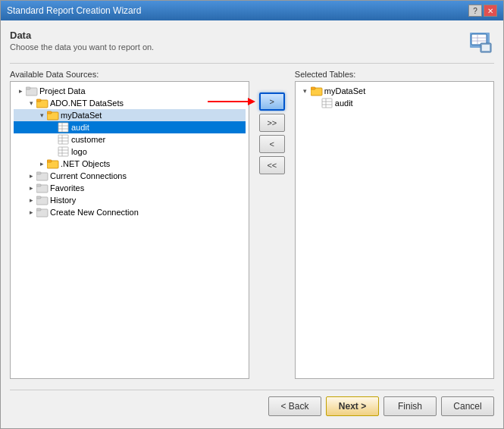  What do you see at coordinates (410, 406) in the screenshot?
I see `finish-button: Finish` at bounding box center [410, 406].